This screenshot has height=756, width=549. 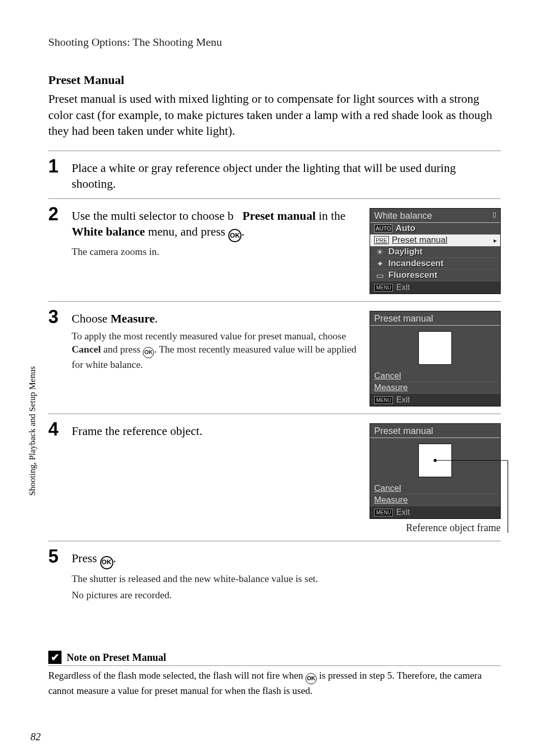 I want to click on step-text: Press OK., so click(x=286, y=560).